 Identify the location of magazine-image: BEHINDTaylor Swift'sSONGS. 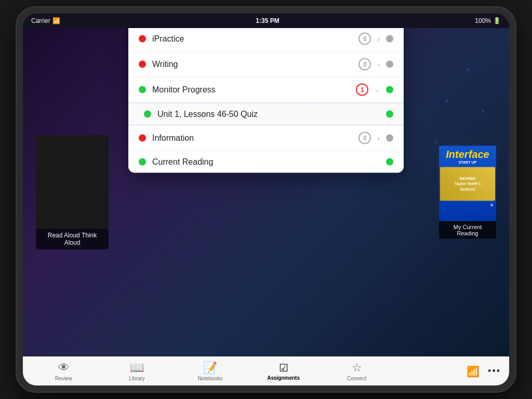
(468, 184).